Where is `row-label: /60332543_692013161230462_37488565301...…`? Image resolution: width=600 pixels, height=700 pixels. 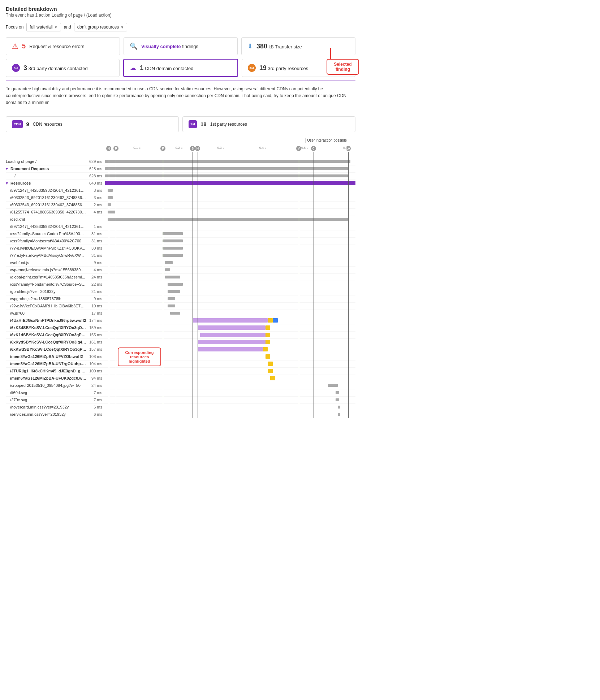
row-label: /60332543_692013161230462_37488565301...… is located at coordinates (49, 205).